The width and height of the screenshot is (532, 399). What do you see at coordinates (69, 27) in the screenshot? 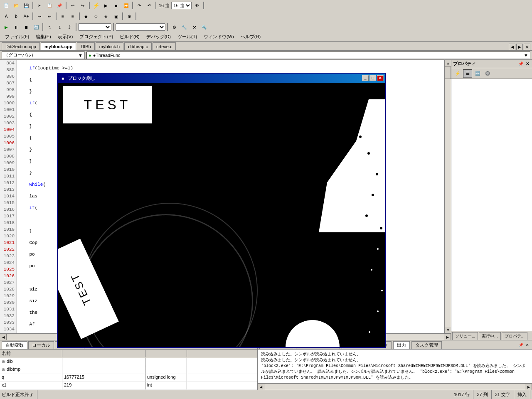
I see `stepret-btn: ⤴` at bounding box center [69, 27].